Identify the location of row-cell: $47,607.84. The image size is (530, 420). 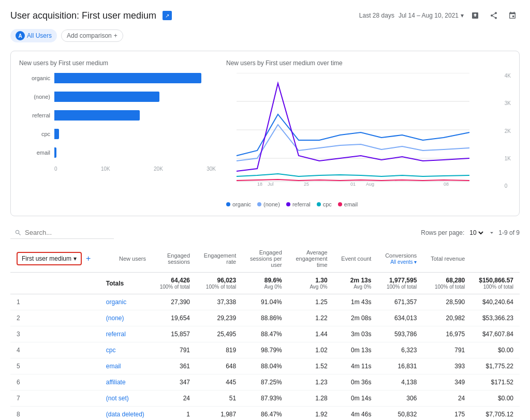
(495, 334).